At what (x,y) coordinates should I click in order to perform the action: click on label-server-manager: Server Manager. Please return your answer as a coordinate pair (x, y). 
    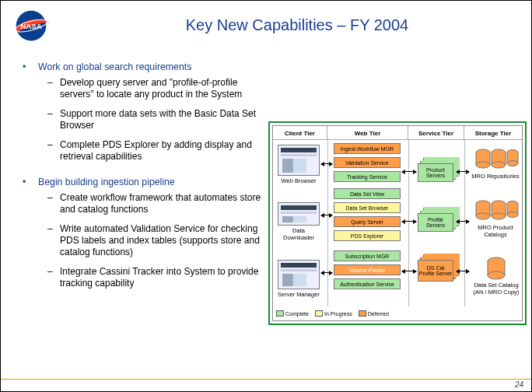
    Looking at the image, I should click on (299, 294).